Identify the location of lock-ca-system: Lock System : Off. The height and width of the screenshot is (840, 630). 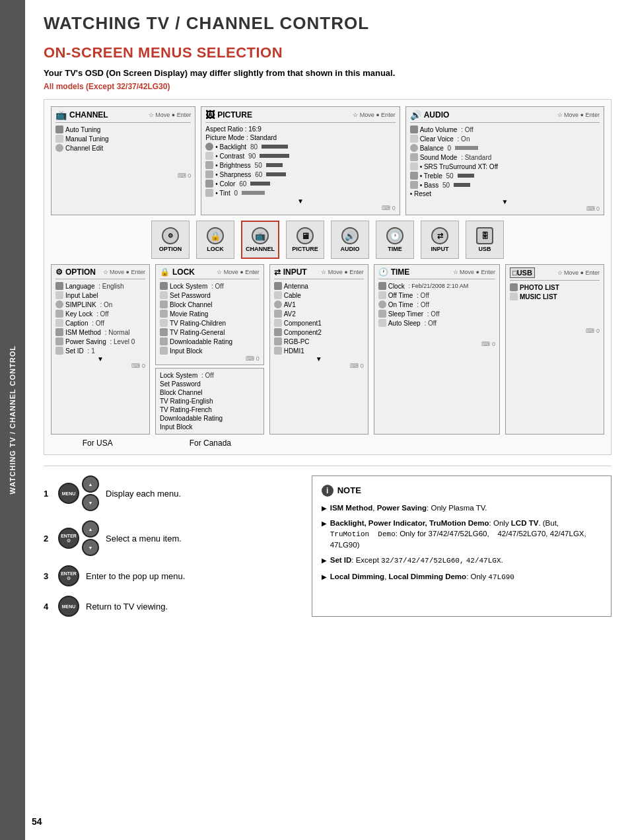
(210, 375).